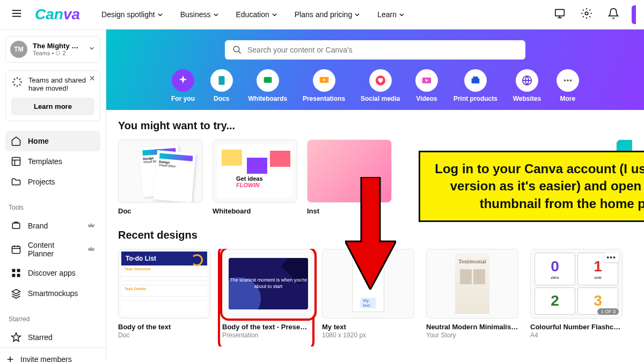 This screenshot has width=644, height=362. What do you see at coordinates (53, 249) in the screenshot?
I see `sidebar-item-content-planner: Content Planner` at bounding box center [53, 249].